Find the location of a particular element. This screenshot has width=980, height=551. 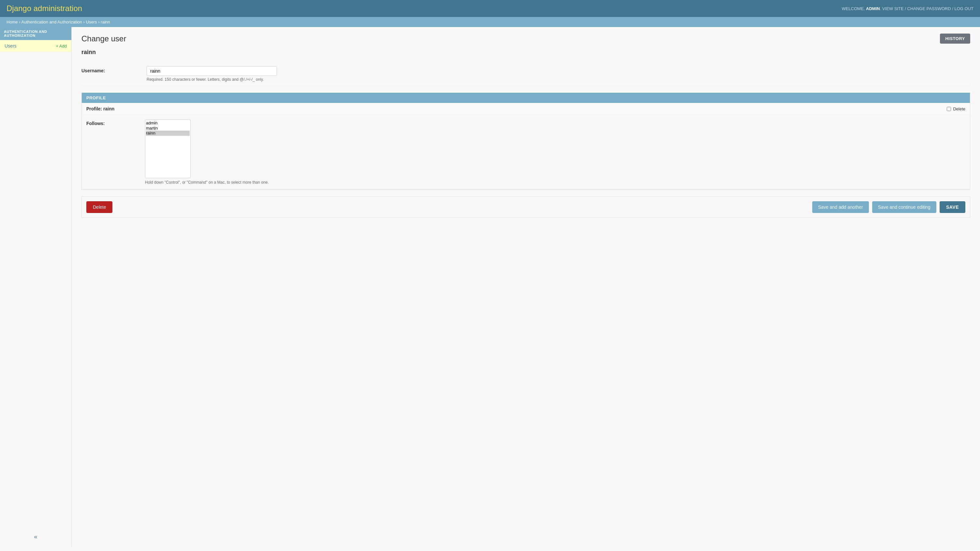

breadcrumb: Home › Authentication and Authorization … is located at coordinates (490, 22).